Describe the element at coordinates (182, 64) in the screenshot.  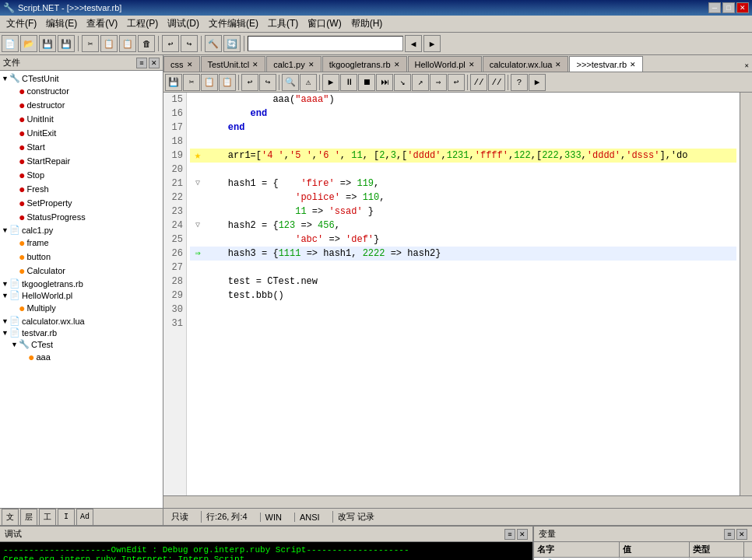
I see `tab-css: css ✕` at that location.